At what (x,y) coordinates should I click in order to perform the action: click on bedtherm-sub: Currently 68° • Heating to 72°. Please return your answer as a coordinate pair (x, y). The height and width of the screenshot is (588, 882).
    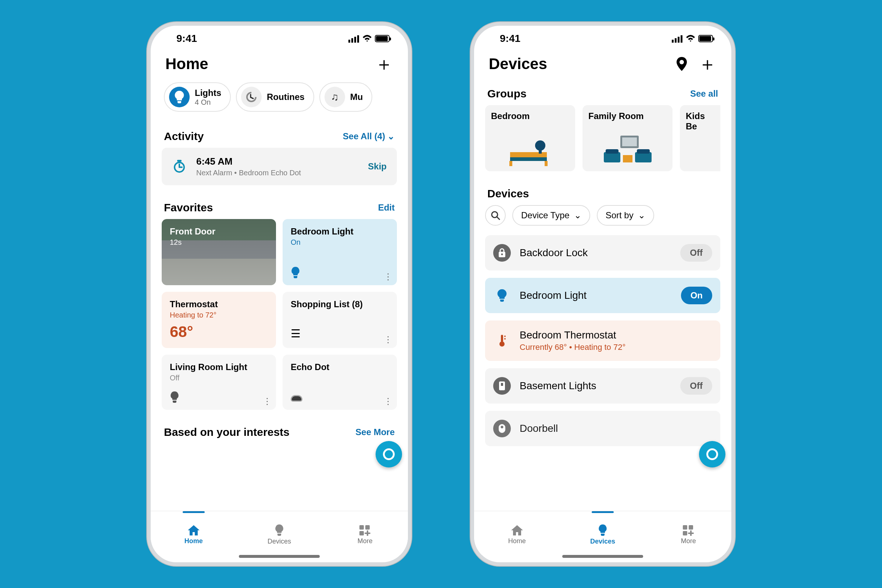
    Looking at the image, I should click on (616, 347).